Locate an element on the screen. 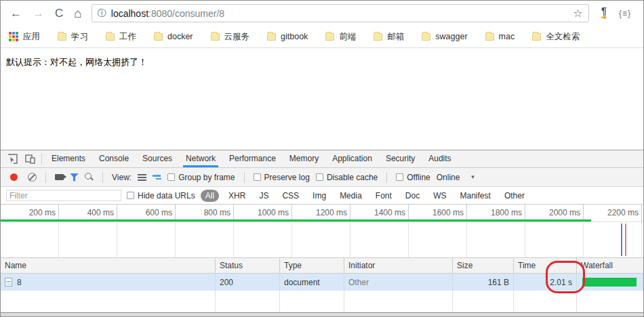 This screenshot has height=317, width=644. filter-type-other: Other is located at coordinates (515, 196).